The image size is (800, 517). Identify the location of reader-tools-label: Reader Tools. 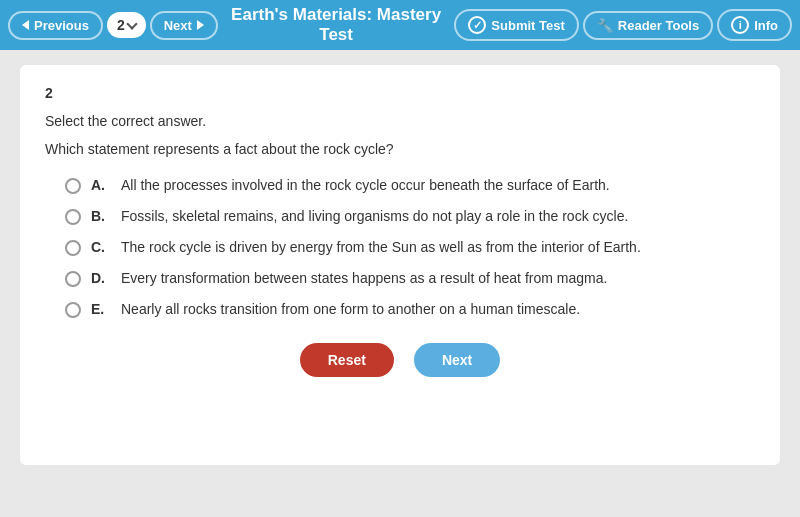
(658, 26).